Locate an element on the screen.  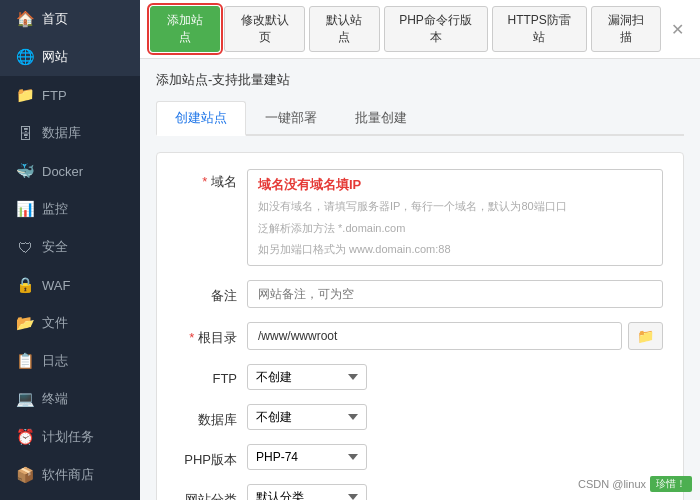
domain-textarea: 域名没有域名填IP 如没有域名，请填写服务器IP，每行一个域名，默认为80端口口… is located at coordinates (455, 218).